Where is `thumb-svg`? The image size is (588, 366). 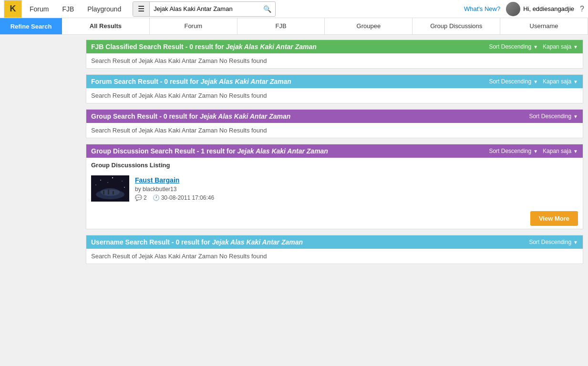
thumb-svg is located at coordinates (110, 189).